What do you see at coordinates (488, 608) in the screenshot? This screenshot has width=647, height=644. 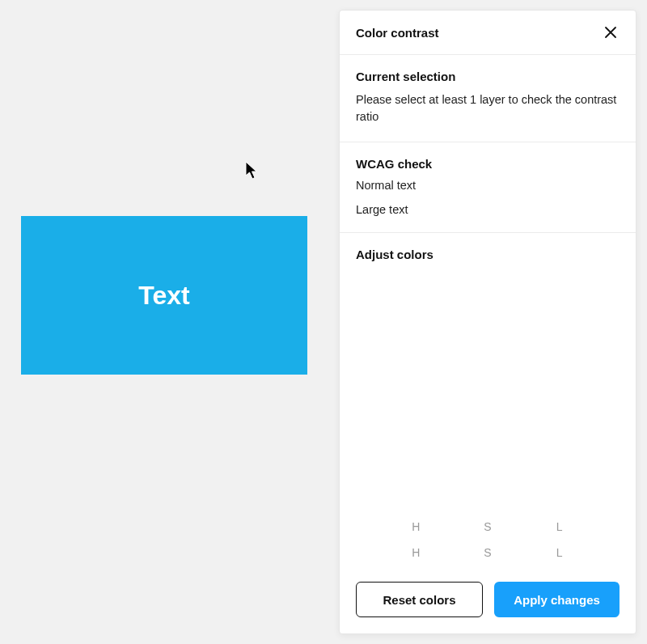 I see `button-row: Reset colors Apply changes` at bounding box center [488, 608].